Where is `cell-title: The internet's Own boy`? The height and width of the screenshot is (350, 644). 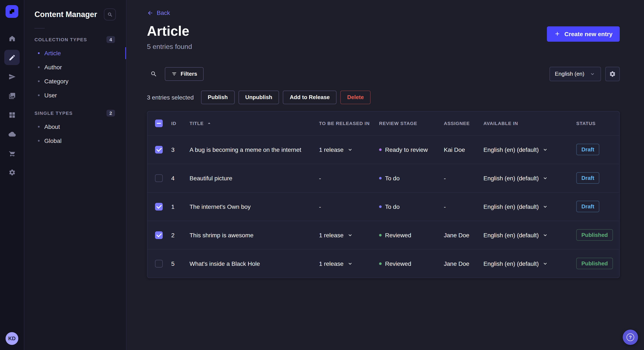
cell-title: The internet's Own boy is located at coordinates (254, 206).